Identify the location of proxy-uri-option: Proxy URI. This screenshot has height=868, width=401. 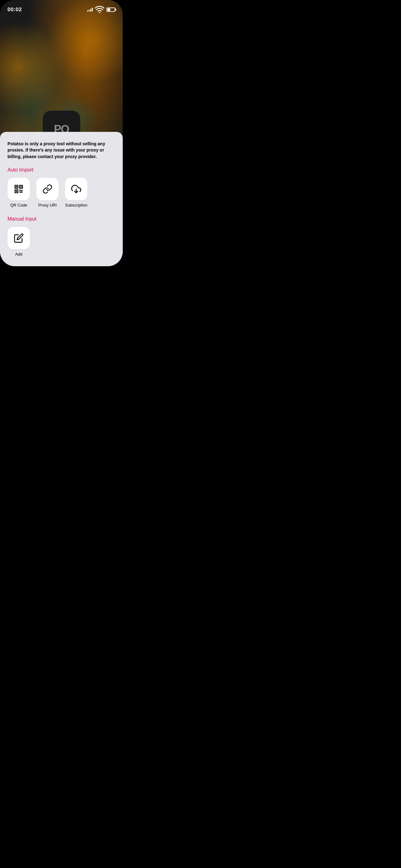
(47, 193).